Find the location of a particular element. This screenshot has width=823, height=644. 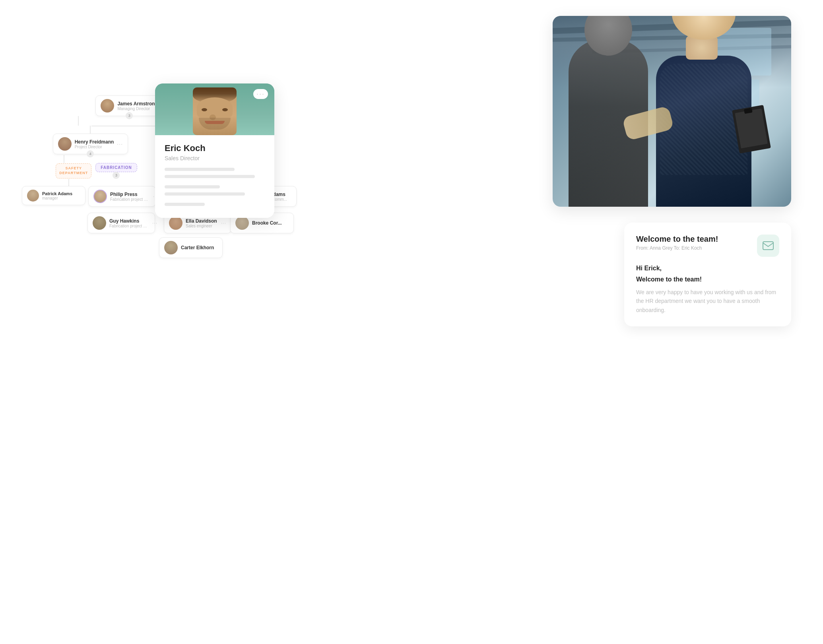

node-carter: Carter Elkhorn is located at coordinates (191, 248).